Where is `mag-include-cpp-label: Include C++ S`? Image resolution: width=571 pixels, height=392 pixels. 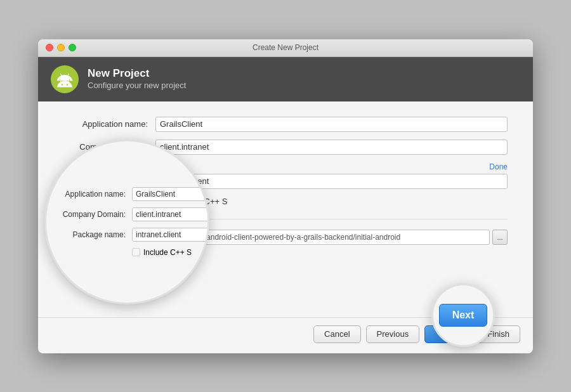
mag-include-cpp-label: Include C++ S is located at coordinates (167, 252).